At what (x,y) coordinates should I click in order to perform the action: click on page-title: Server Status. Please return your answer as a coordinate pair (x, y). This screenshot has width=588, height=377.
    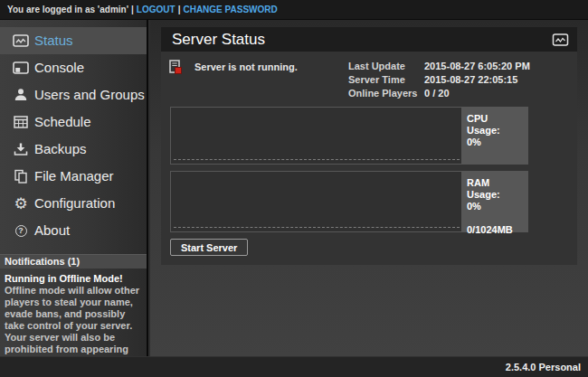
    Looking at the image, I should click on (369, 40).